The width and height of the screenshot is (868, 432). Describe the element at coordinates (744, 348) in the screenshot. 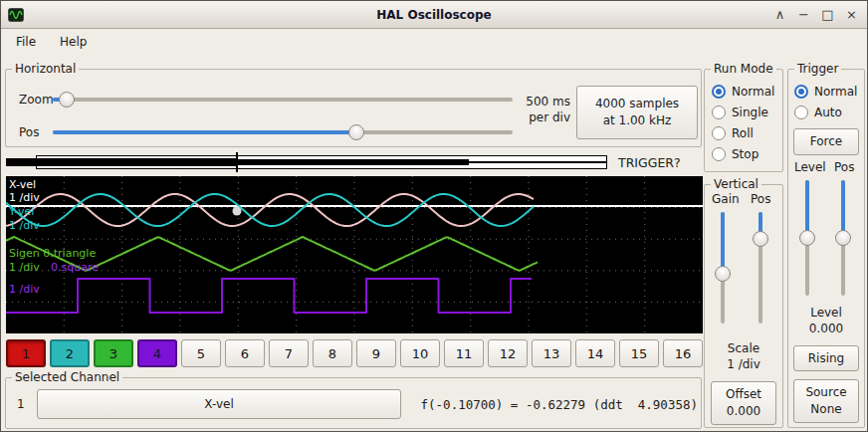

I see `scale-label: Scale` at that location.